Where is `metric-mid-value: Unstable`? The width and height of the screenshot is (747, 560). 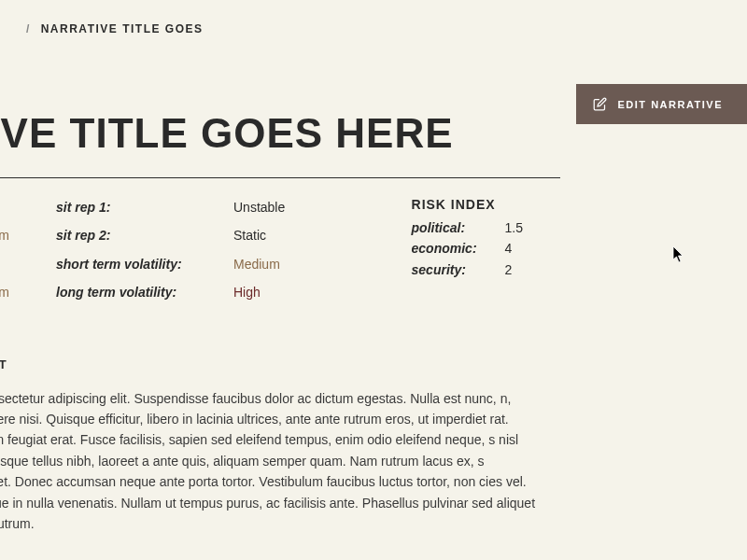
metric-mid-value: Unstable is located at coordinates (285, 207).